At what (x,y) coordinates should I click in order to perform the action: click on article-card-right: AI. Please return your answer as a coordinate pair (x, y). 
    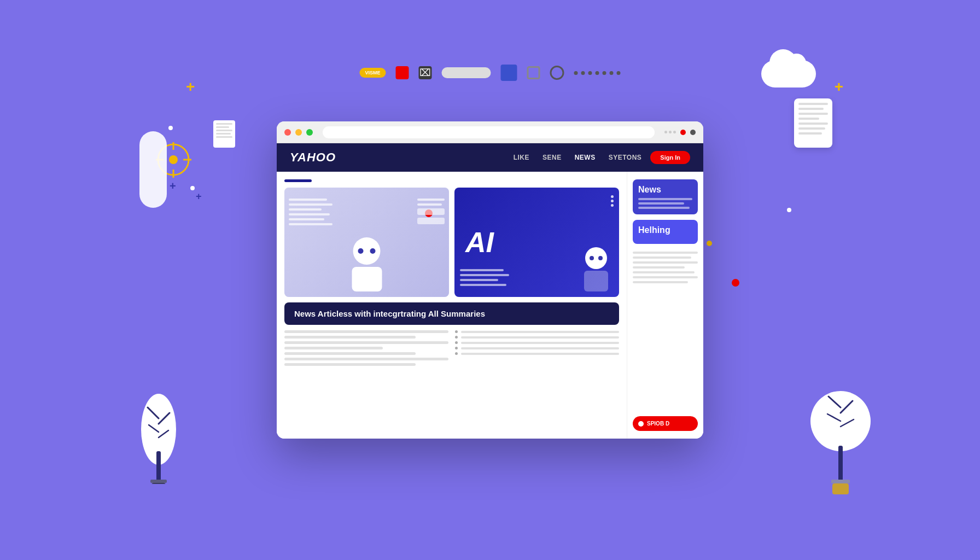
    Looking at the image, I should click on (537, 242).